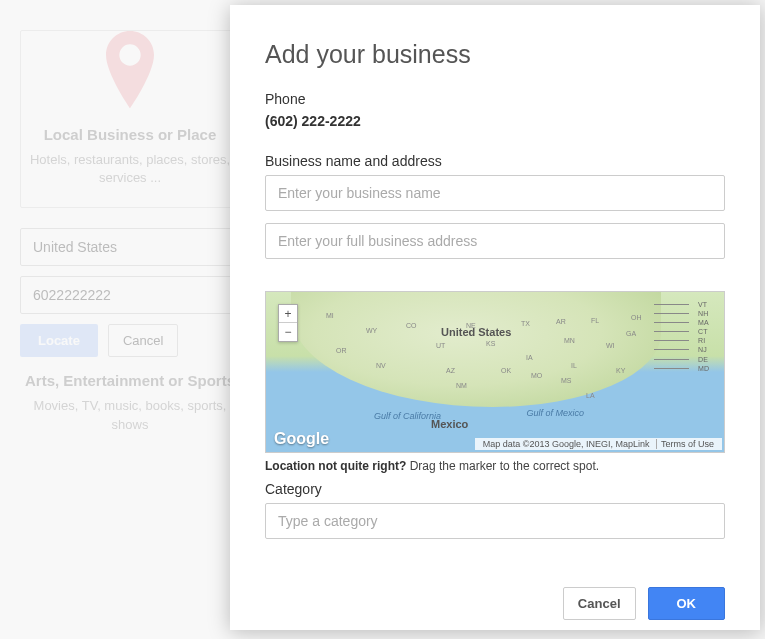 The width and height of the screenshot is (765, 639). Describe the element at coordinates (476, 332) in the screenshot. I see `map-label-us: United States` at that location.